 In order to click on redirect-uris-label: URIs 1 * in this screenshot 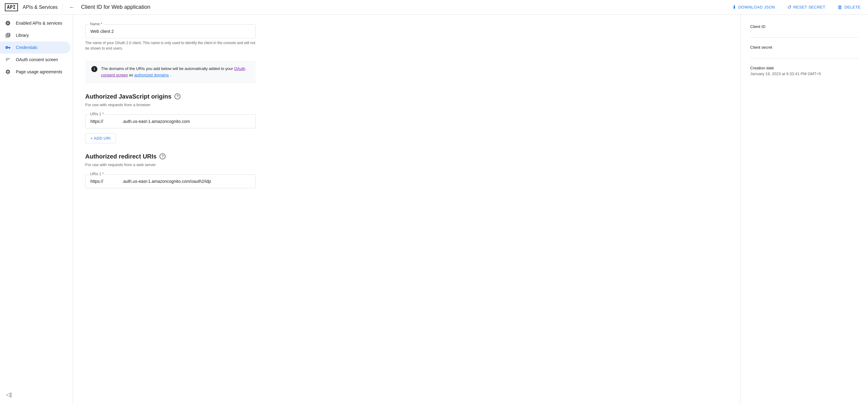, I will do `click(97, 174)`.